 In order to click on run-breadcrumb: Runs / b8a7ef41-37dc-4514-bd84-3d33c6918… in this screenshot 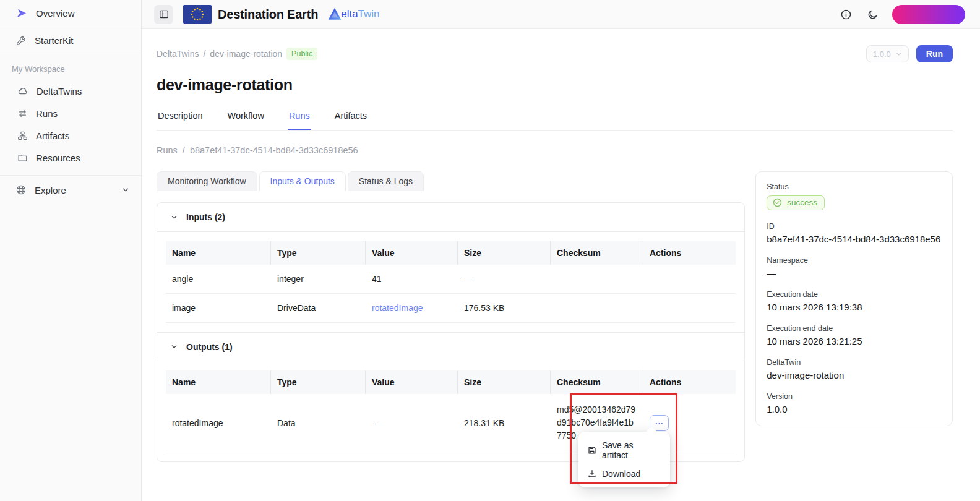, I will do `click(561, 150)`.